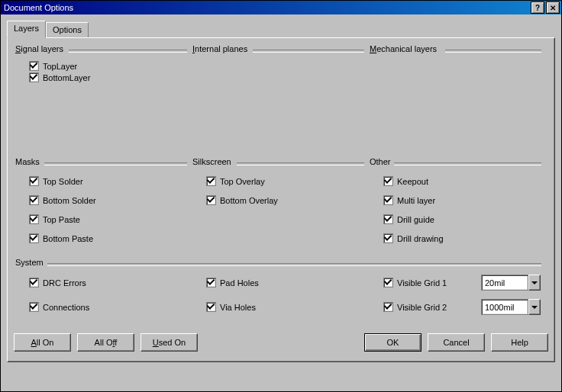 This screenshot has height=392, width=562. Describe the element at coordinates (34, 238) in the screenshot. I see `check-bottom-paste-box` at that location.